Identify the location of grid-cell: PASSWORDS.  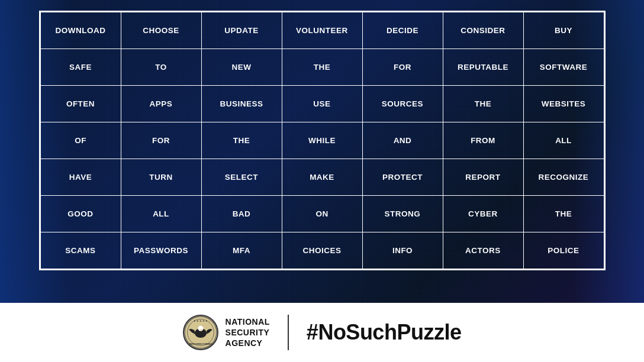
(161, 251).